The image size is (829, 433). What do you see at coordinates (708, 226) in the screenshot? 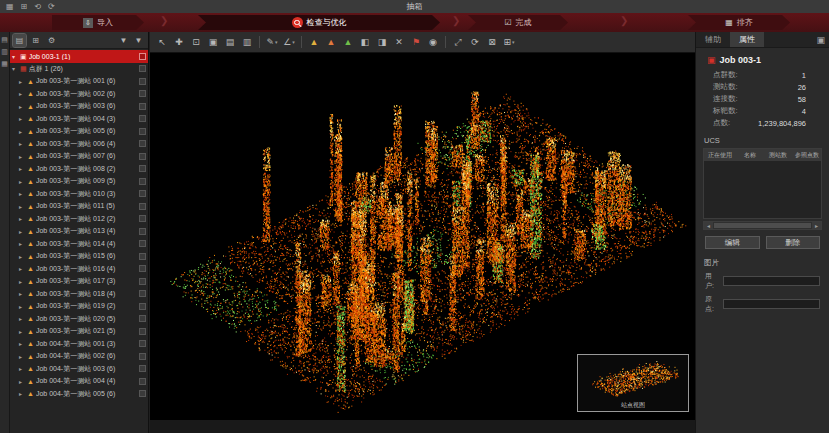
I see `scroll-left-icon: ◂` at bounding box center [708, 226].